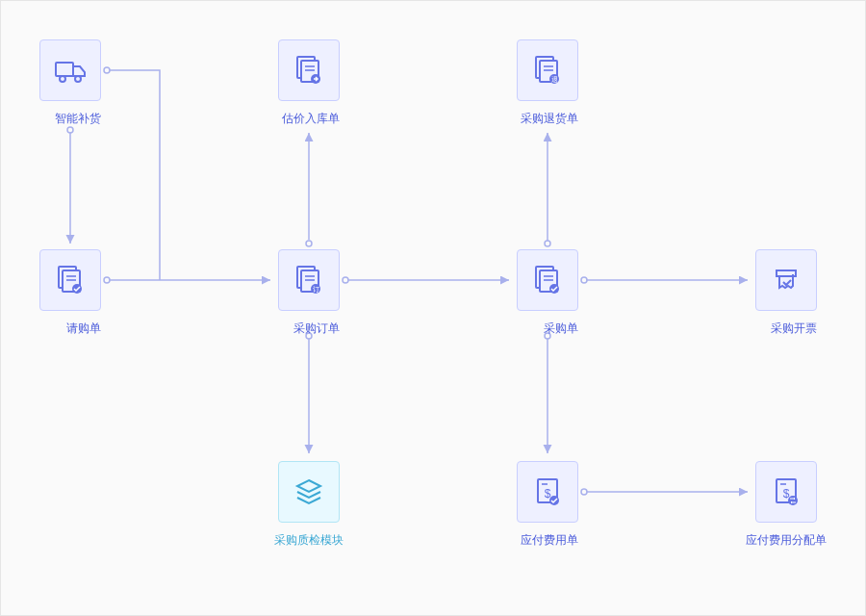 The width and height of the screenshot is (866, 616). What do you see at coordinates (548, 83) in the screenshot?
I see `node-purchase-return: 退 采购退货单` at bounding box center [548, 83].